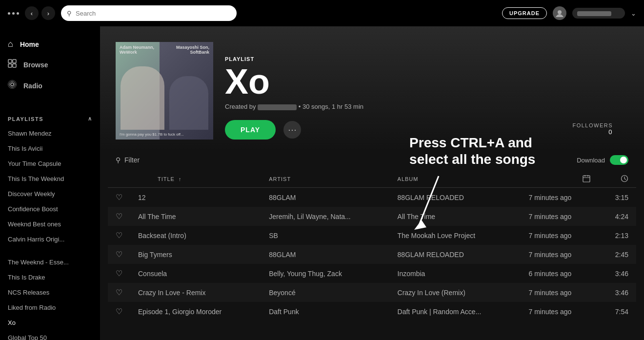 Image resolution: width=644 pixels, height=340 pixels. I want to click on followers-label: FOLLOWERS, so click(592, 125).